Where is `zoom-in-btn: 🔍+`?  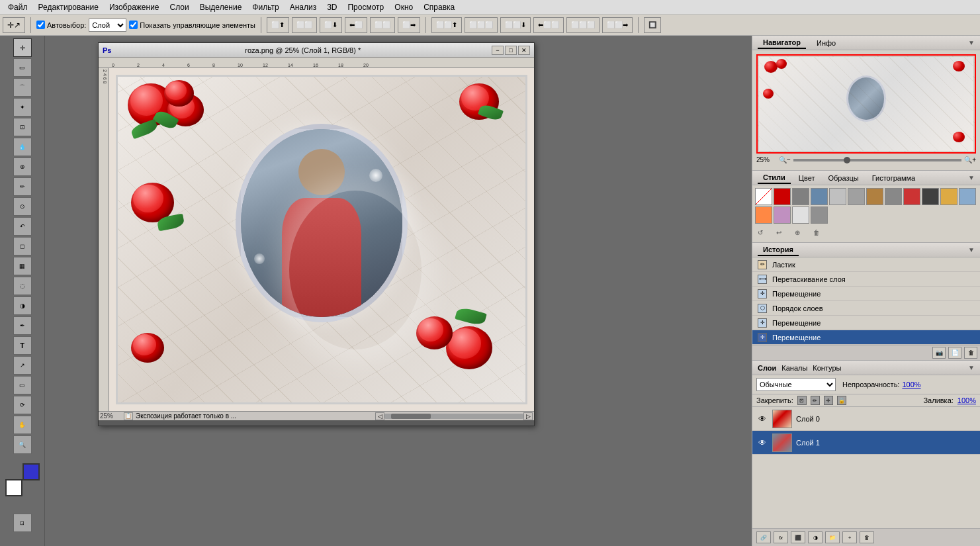
zoom-in-btn: 🔍+ is located at coordinates (970, 160).